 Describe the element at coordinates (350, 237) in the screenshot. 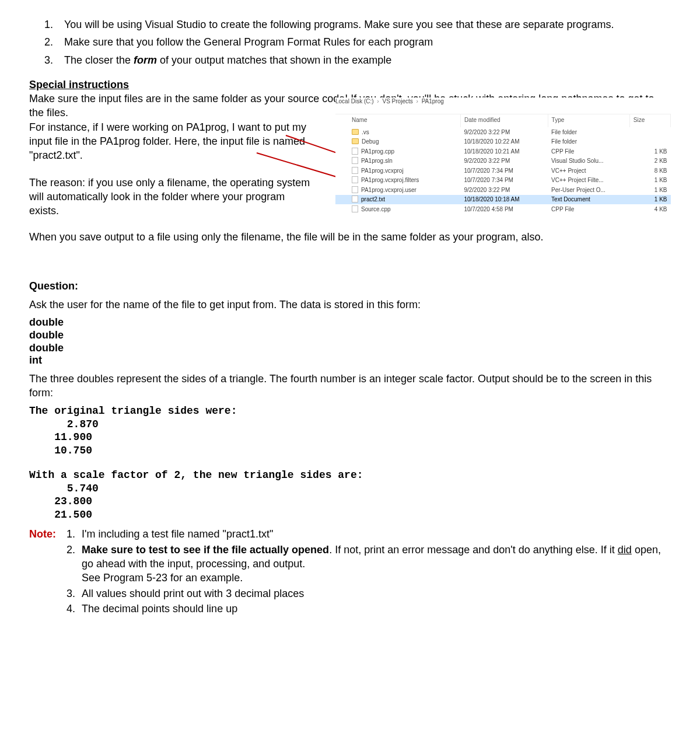

I see `save-output-para: When you save output to a file using onl…` at that location.